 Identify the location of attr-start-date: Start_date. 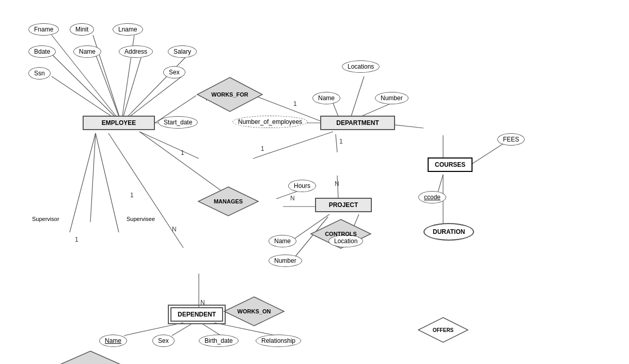
(178, 122).